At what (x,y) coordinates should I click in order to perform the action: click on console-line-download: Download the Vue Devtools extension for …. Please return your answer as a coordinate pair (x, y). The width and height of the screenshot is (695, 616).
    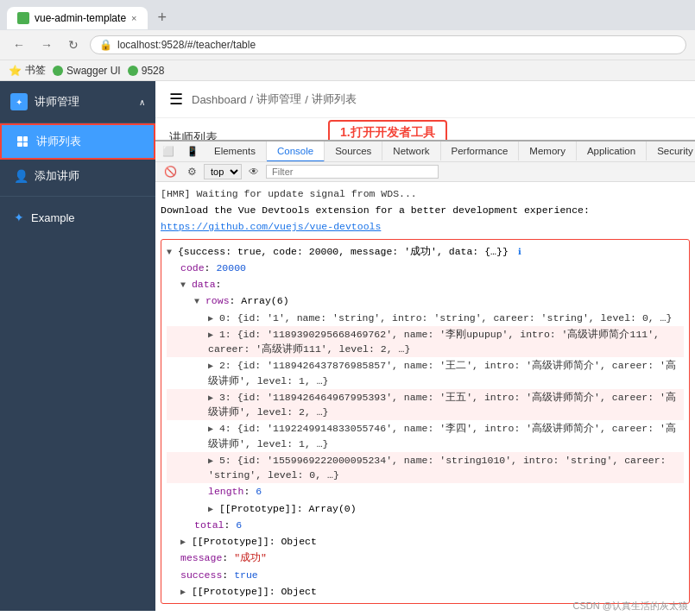
    Looking at the image, I should click on (425, 211).